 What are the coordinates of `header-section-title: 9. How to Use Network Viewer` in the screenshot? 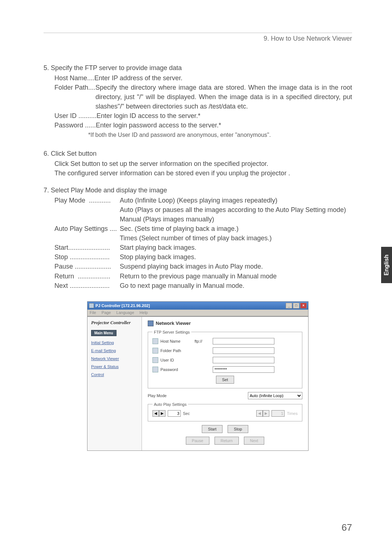 It's located at (198, 38).